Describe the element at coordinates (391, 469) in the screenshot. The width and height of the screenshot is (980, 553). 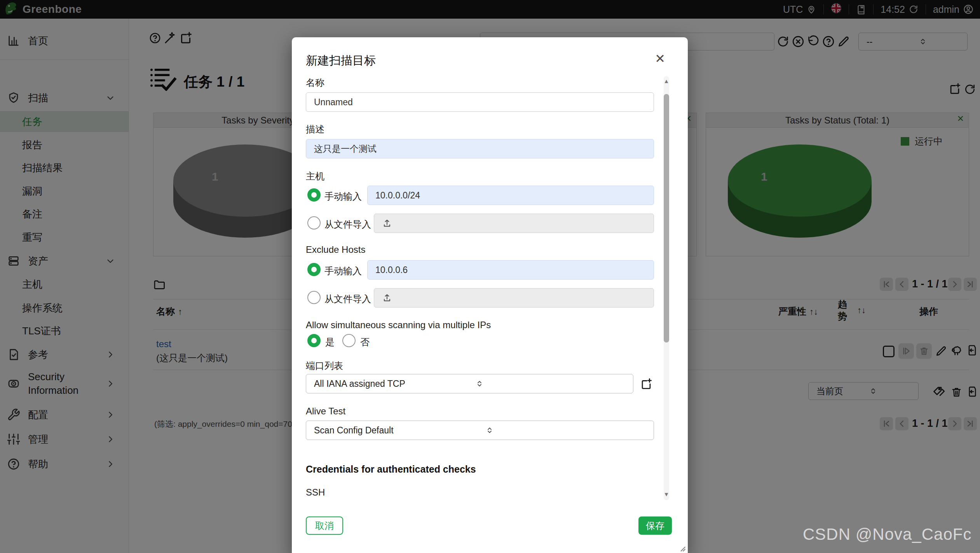
I see `credentials-heading: Credentials for authenticated checks` at that location.